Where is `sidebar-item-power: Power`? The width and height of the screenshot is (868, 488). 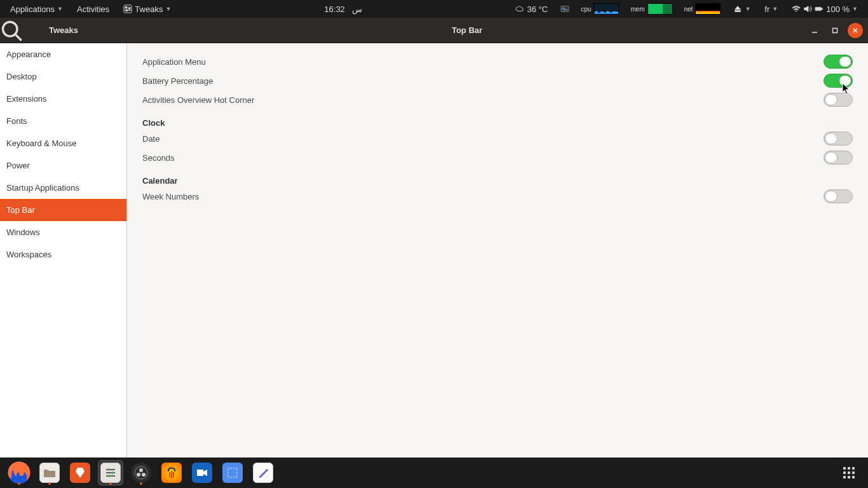
sidebar-item-power: Power is located at coordinates (64, 165).